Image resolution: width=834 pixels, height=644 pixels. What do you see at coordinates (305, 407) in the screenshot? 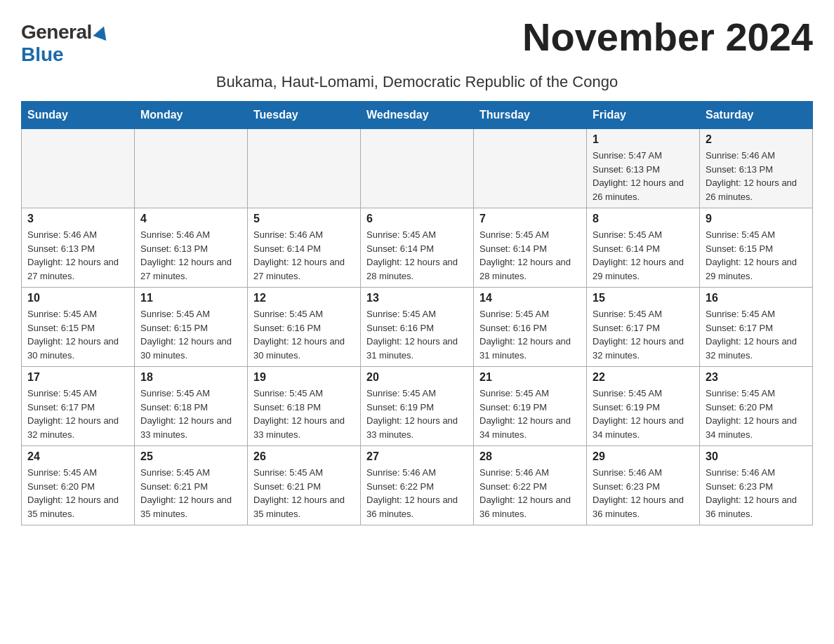
I see `calendar-cell: 19Sunrise: 5:45 AMSunset: 6:18 PMDayligh…` at bounding box center [305, 407].